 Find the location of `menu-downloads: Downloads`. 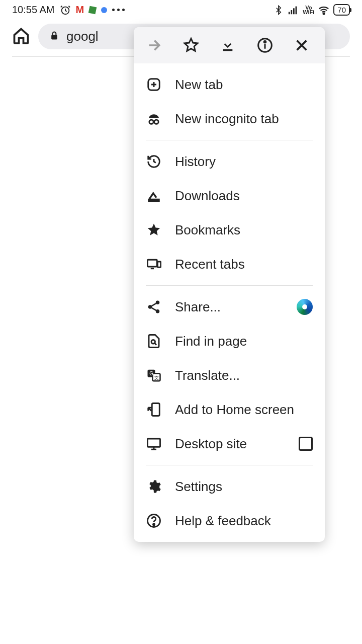

menu-downloads: Downloads is located at coordinates (229, 196).